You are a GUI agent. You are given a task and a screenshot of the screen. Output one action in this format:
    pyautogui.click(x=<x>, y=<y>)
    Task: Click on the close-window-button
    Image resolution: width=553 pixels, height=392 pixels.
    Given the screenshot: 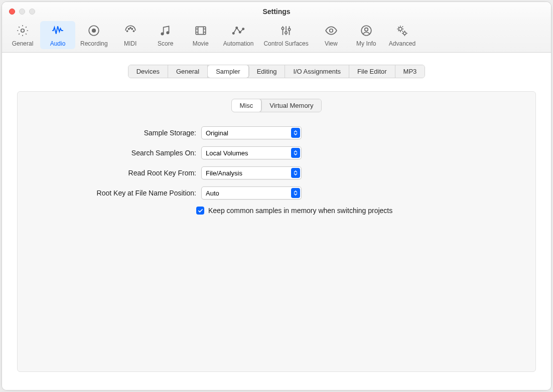 What is the action you would take?
    pyautogui.click(x=12, y=12)
    